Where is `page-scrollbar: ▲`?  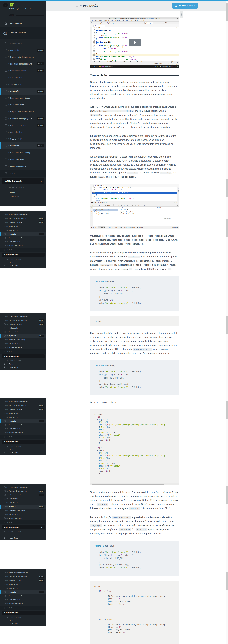
page-scrollbar: ▲ is located at coordinates (227, 322).